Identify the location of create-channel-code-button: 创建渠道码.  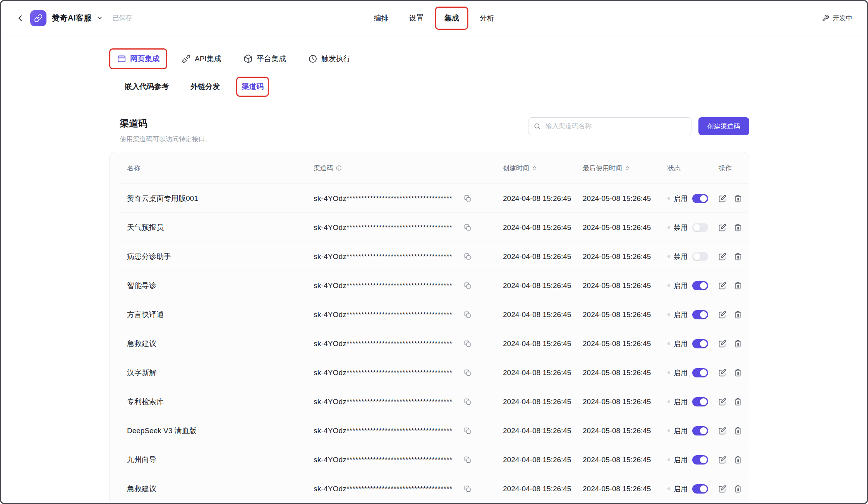
(724, 126).